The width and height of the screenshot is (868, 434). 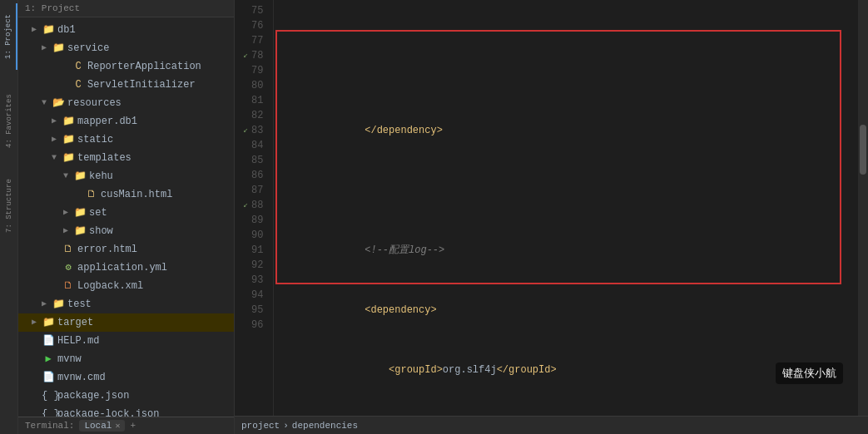 I want to click on tree-item-resources: ▼ 📂 resources, so click(x=126, y=103).